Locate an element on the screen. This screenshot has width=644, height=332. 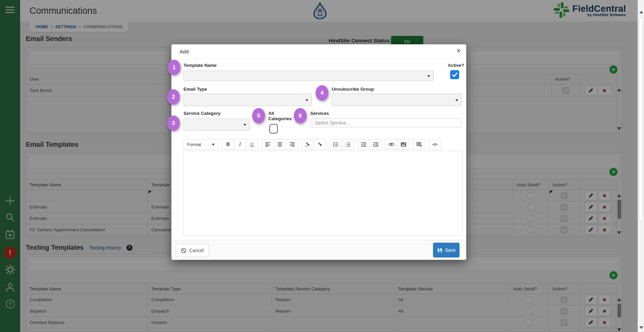
bullet-list-button is located at coordinates (335, 144).